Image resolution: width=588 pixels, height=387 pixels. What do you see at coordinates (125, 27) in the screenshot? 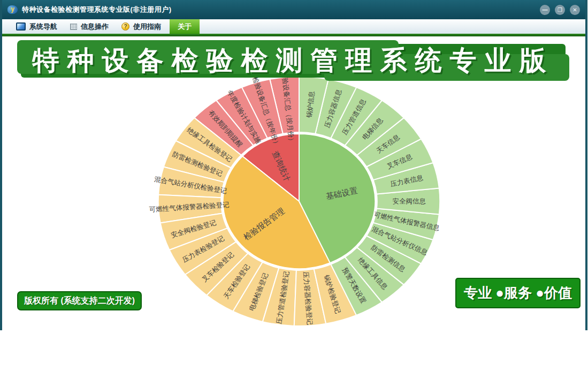
I see `help-coin-icon: ?` at bounding box center [125, 27].